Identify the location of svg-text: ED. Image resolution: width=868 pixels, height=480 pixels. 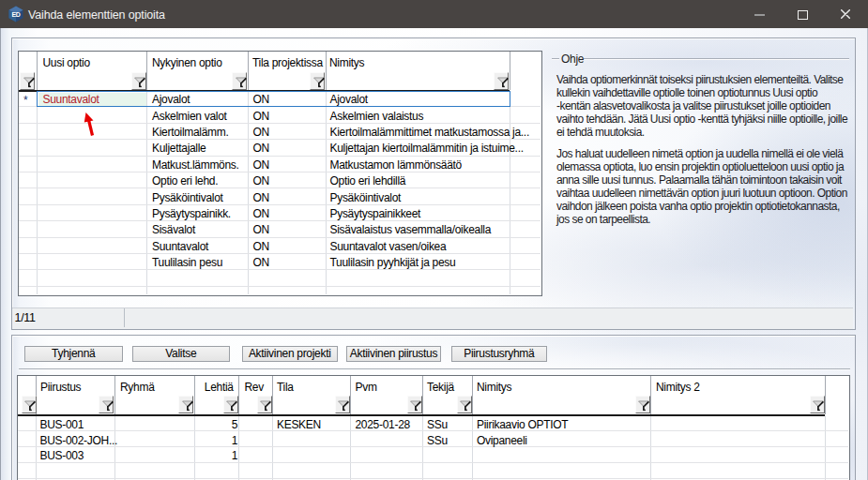
(15, 15).